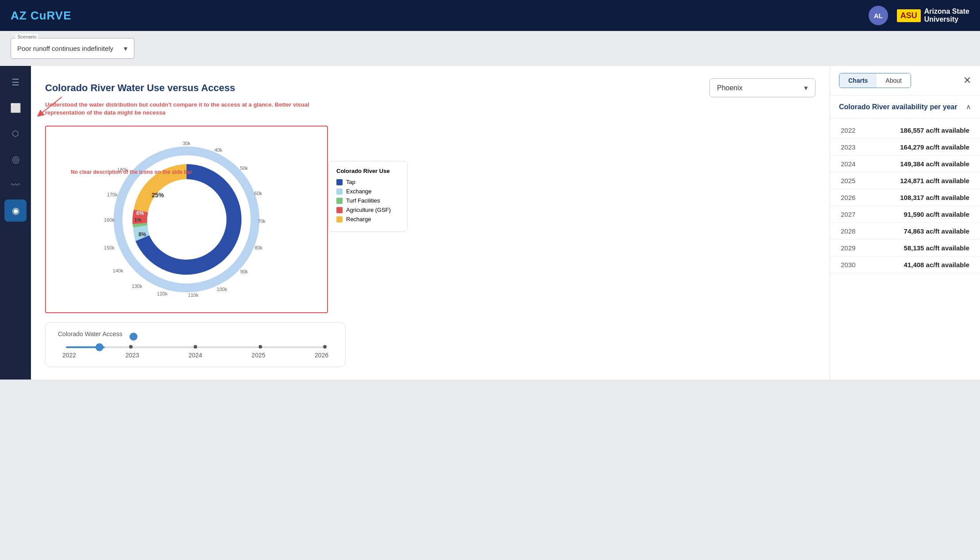 This screenshot has height=560, width=980. What do you see at coordinates (905, 231) in the screenshot?
I see `avail-row-2028: 2028 74,863 ac/ft available` at bounding box center [905, 231].